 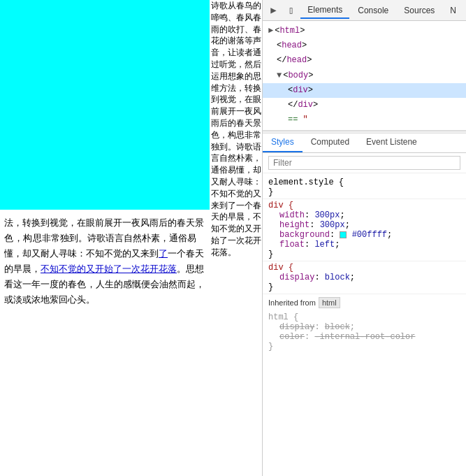 What do you see at coordinates (365, 60) in the screenshot?
I see `dom-head-close: </head>` at bounding box center [365, 60].